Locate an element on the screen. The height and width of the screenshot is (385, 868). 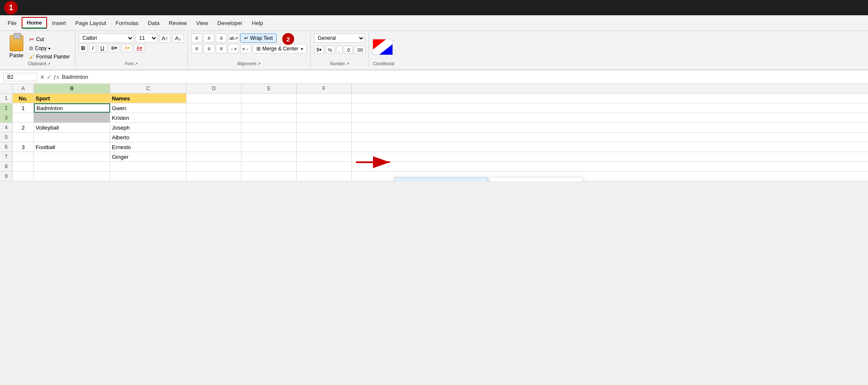
wrap-text-button: ↵ Wrap Text is located at coordinates (259, 38).